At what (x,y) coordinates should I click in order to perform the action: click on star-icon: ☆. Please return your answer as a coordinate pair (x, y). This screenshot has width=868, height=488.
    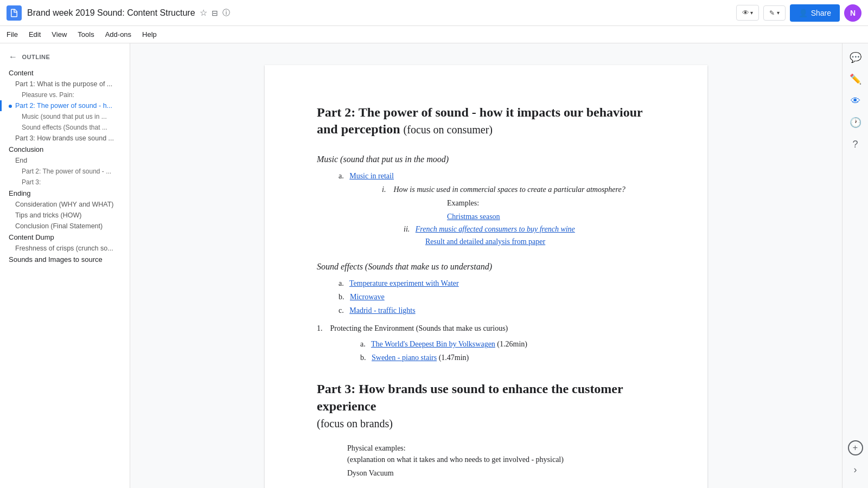
    Looking at the image, I should click on (203, 13).